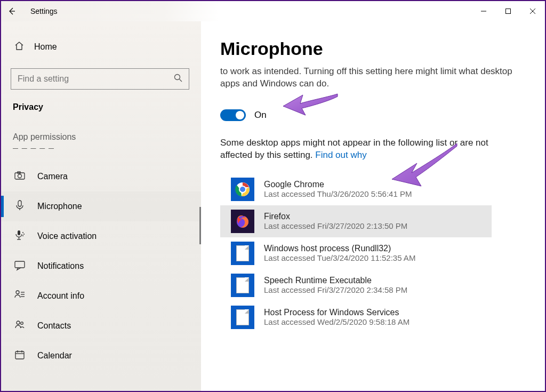 The height and width of the screenshot is (392, 546). I want to click on section-subheader: App permissions, so click(101, 127).